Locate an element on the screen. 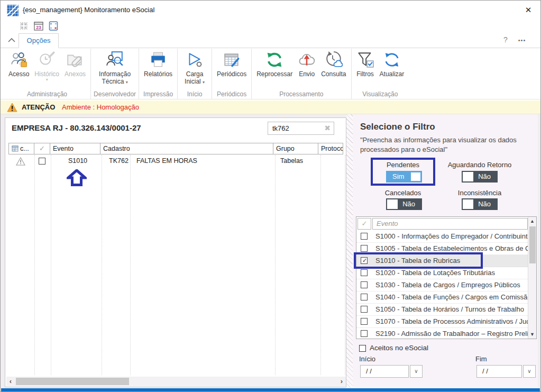 The image size is (541, 392). calendar-icon: 23 is located at coordinates (39, 26).